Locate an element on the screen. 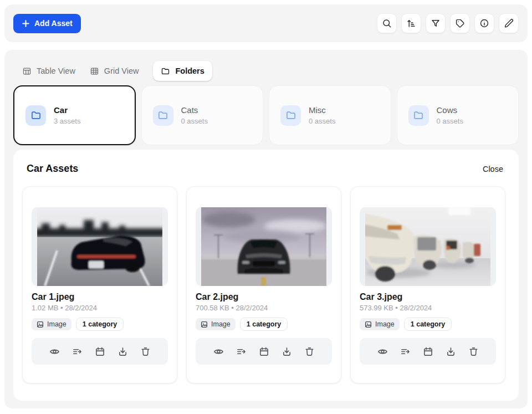  folder-name: Misc is located at coordinates (322, 111).